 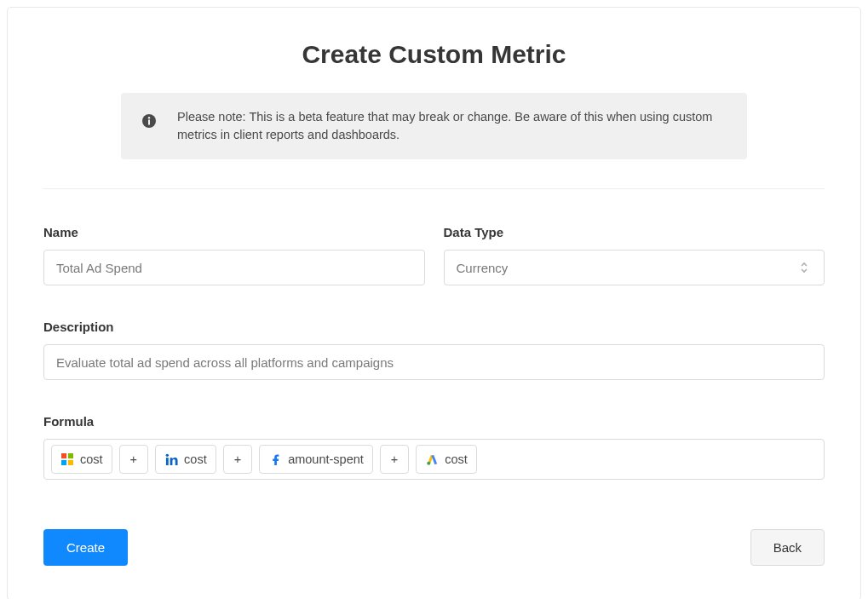 I want to click on formula-input: cost + cost + amount-spent +, so click(x=434, y=459).